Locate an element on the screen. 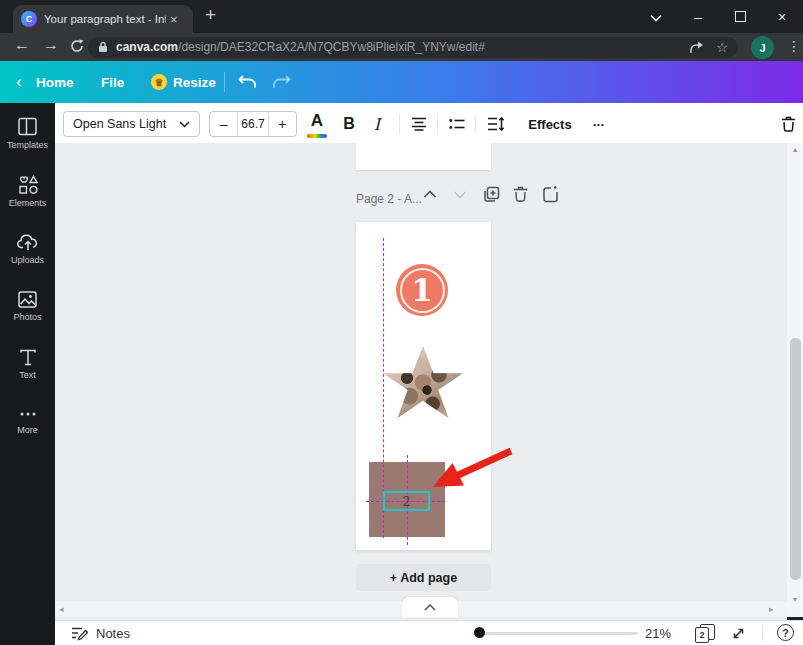 Image resolution: width=803 pixels, height=645 pixels. tab-close-icon: × is located at coordinates (174, 20).